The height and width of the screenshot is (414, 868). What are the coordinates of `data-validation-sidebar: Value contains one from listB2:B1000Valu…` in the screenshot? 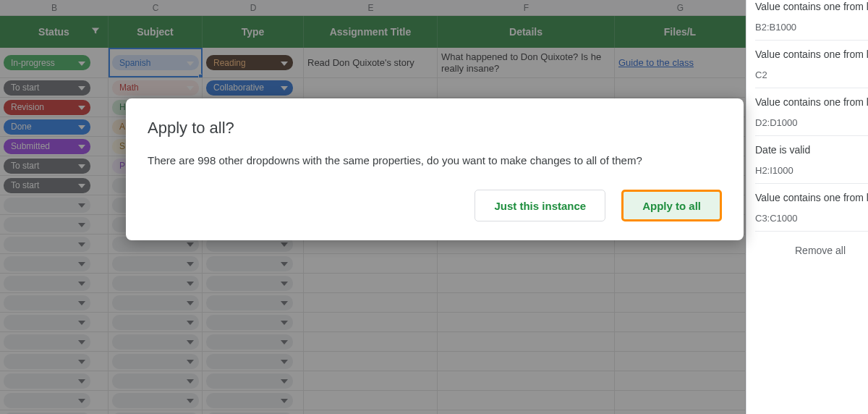 It's located at (807, 207).